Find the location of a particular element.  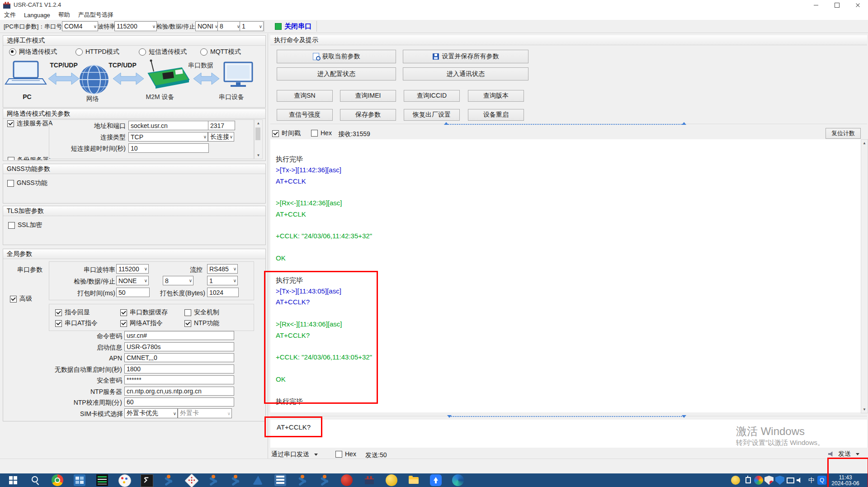

sim-secondary-select: 外置卡∨ is located at coordinates (205, 413).